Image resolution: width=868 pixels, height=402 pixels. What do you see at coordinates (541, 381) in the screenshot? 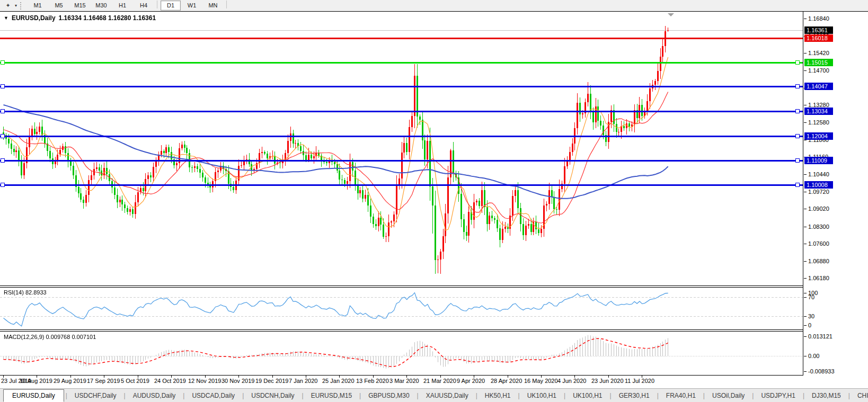
I see `date-axis-label: 16 May 2020` at bounding box center [541, 381].